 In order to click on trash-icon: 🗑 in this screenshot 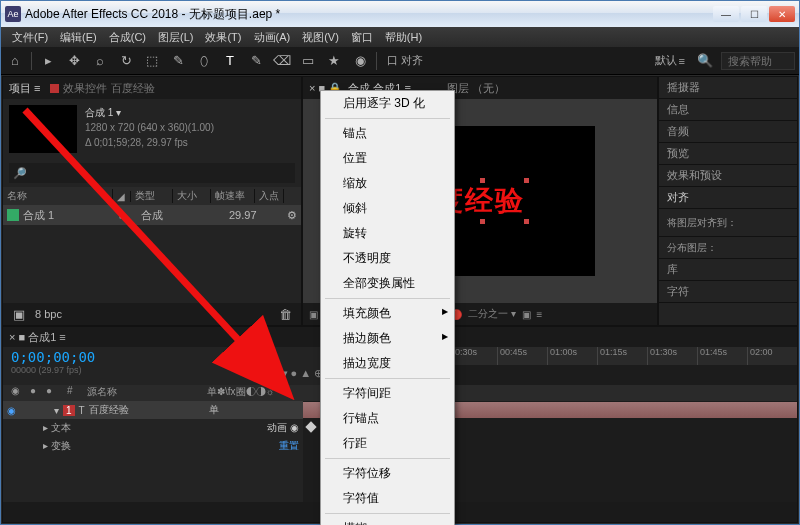, I will do `click(285, 314)`.